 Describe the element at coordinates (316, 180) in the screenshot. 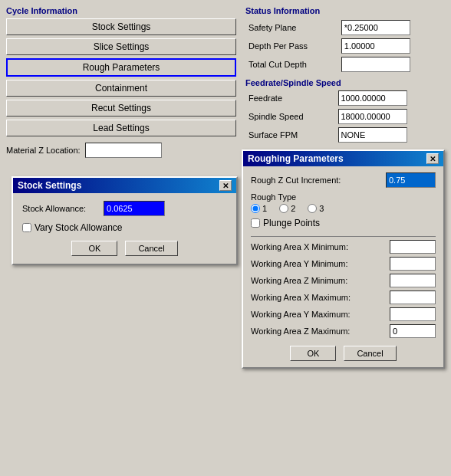

I see `rough-z-cut-label: Rough Z Cut Increment:` at that location.